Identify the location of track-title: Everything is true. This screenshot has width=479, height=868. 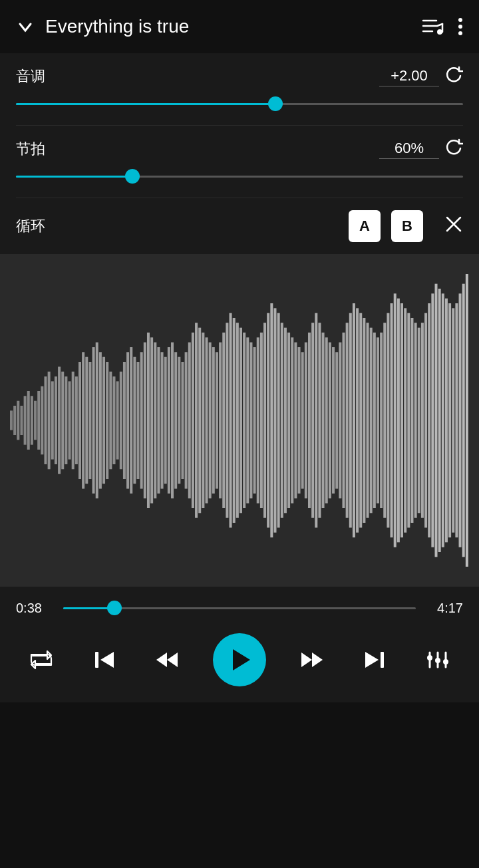
(117, 27).